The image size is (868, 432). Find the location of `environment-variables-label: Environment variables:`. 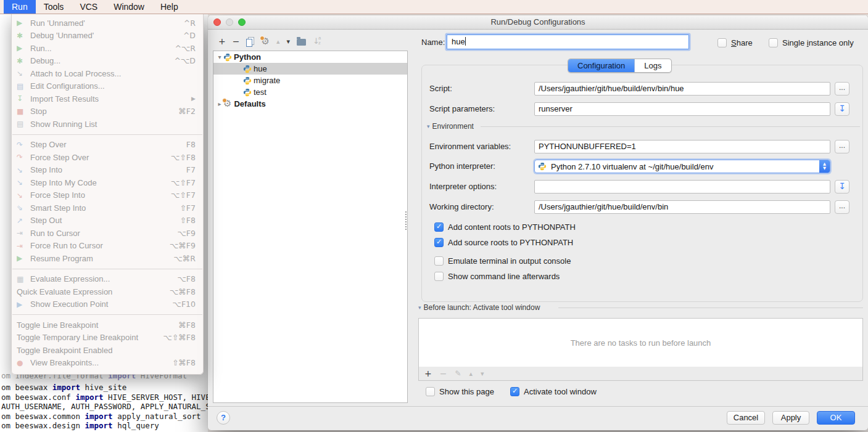

environment-variables-label: Environment variables: is located at coordinates (470, 147).